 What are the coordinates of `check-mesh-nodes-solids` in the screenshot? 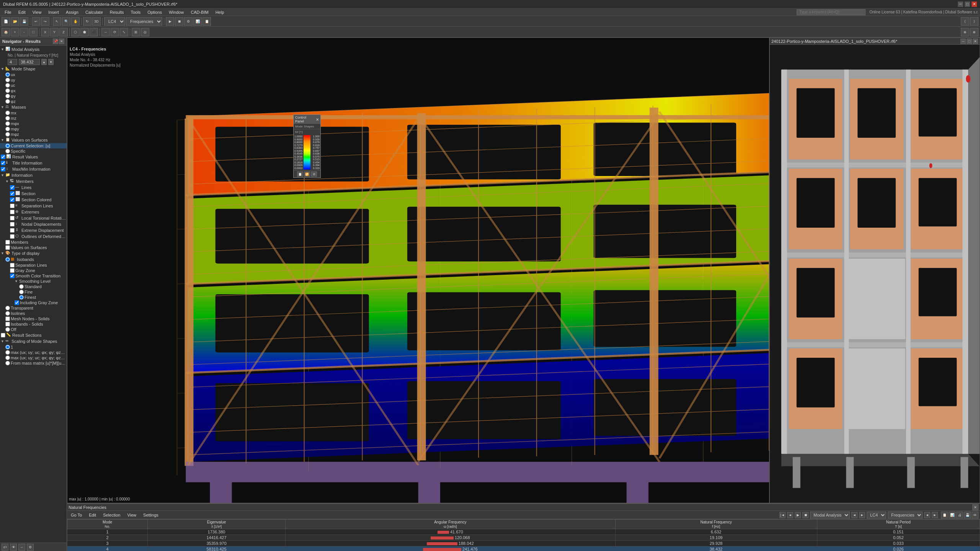 It's located at (8, 319).